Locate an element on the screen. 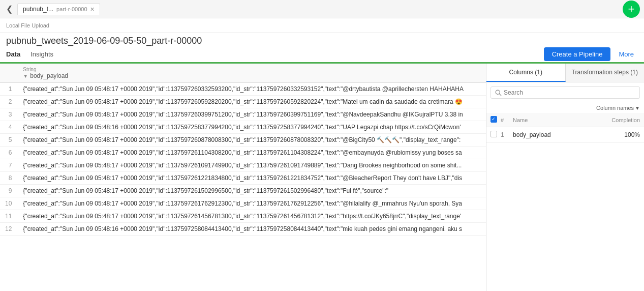  tab-title: pubnub_t... is located at coordinates (38, 9).